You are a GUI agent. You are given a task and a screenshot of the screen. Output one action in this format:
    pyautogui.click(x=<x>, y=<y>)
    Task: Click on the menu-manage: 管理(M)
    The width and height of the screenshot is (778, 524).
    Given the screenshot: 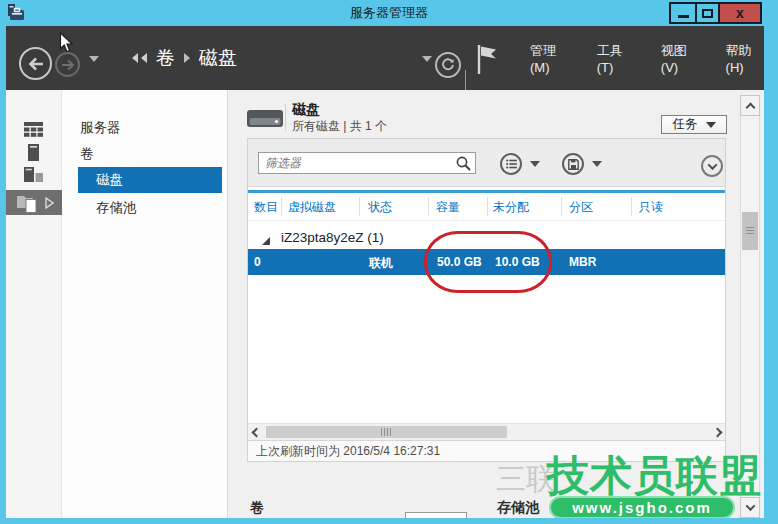 What is the action you would take?
    pyautogui.click(x=550, y=58)
    